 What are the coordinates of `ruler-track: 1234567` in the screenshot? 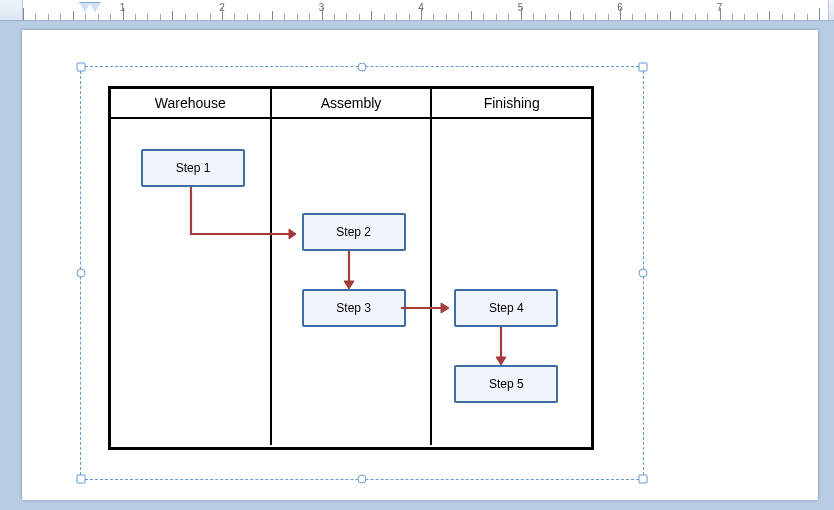 It's located at (426, 10).